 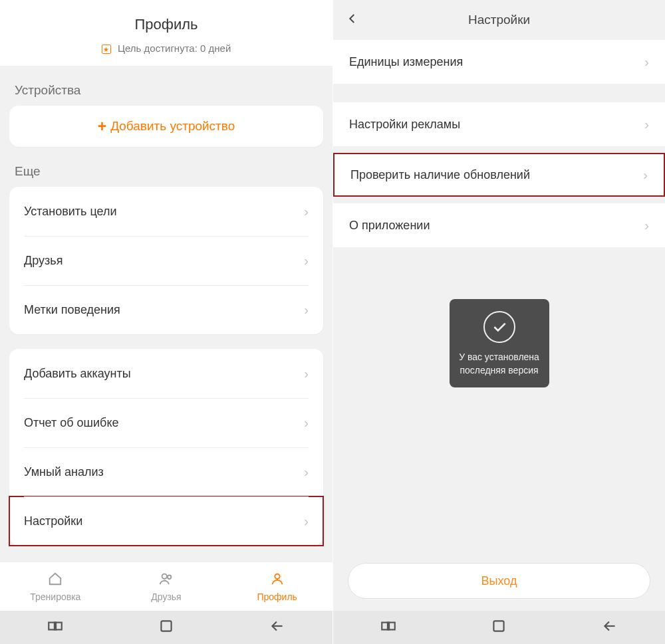 What do you see at coordinates (166, 52) in the screenshot?
I see `goal-status: ★ Цель достигнута: 0 дней` at bounding box center [166, 52].